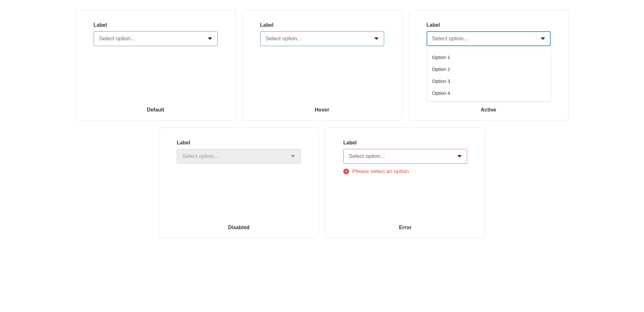 Image resolution: width=644 pixels, height=312 pixels. I want to click on state-caption: Hover, so click(322, 110).